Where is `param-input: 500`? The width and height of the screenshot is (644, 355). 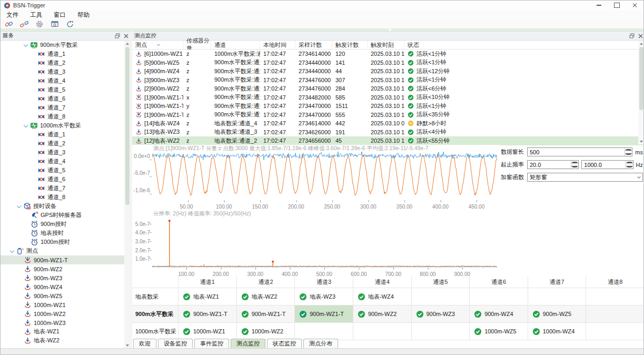
param-input: 500 is located at coordinates (580, 152).